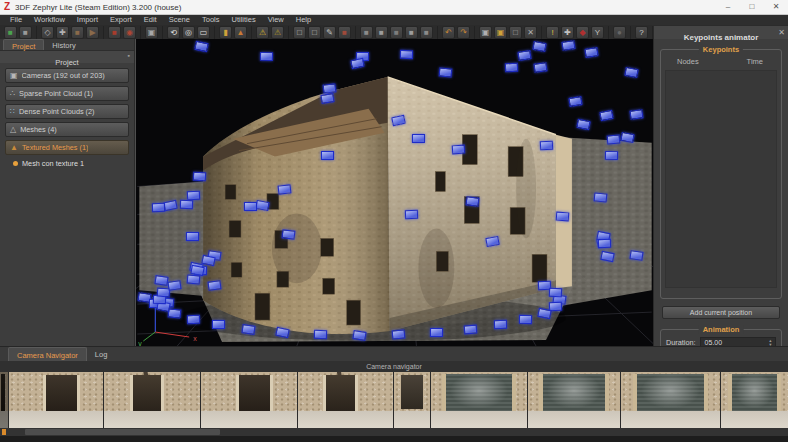 The height and width of the screenshot is (442, 788). What do you see at coordinates (642, 32) in the screenshot?
I see `help-icon: ?` at bounding box center [642, 32].